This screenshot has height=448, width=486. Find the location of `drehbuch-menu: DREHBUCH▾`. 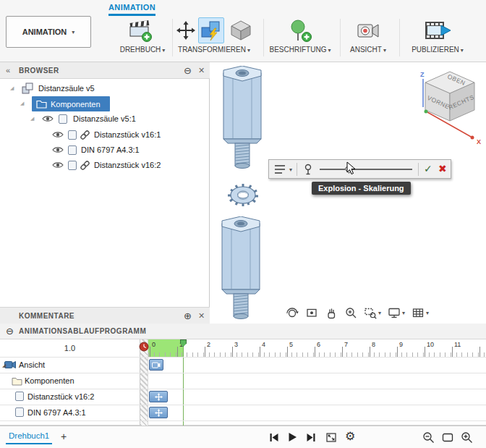

drehbuch-menu: DREHBUCH▾ is located at coordinates (142, 49).